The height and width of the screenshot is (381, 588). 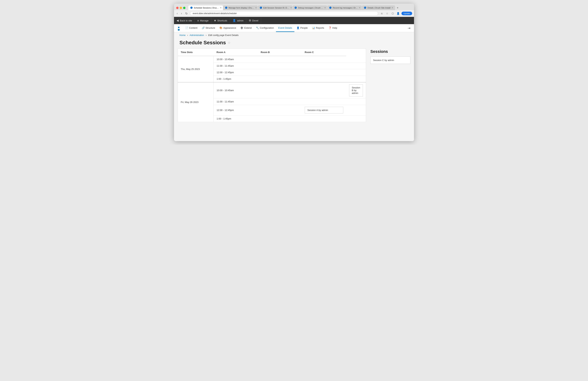 What do you see at coordinates (184, 8) in the screenshot?
I see `maximize-window-button` at bounding box center [184, 8].